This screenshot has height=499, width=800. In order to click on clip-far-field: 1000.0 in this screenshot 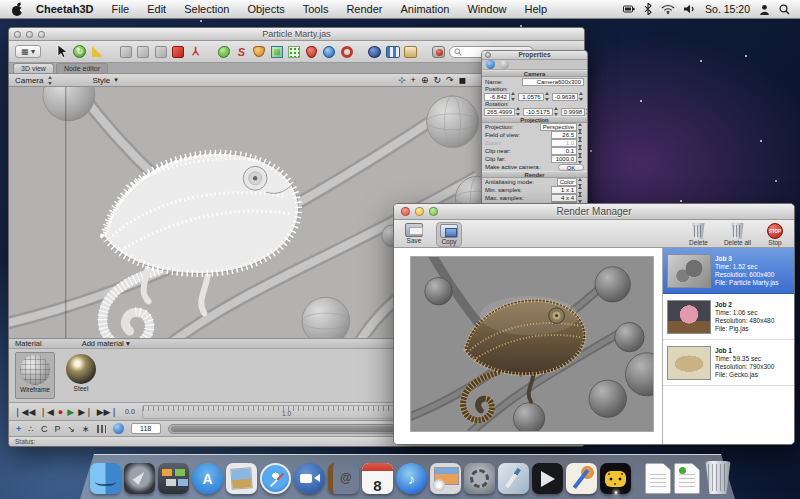, I will do `click(564, 159)`.